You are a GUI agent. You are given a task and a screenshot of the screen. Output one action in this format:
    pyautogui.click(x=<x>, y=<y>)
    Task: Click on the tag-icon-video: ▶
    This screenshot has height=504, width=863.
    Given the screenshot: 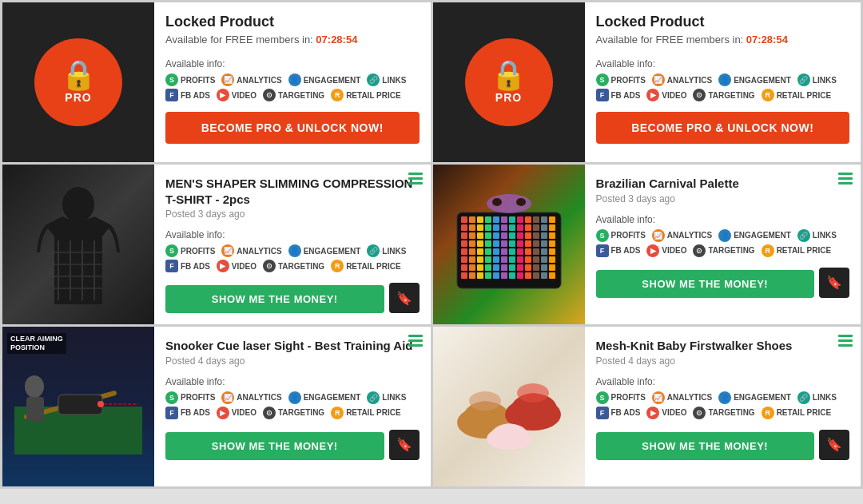 What is the action you would take?
    pyautogui.click(x=653, y=413)
    